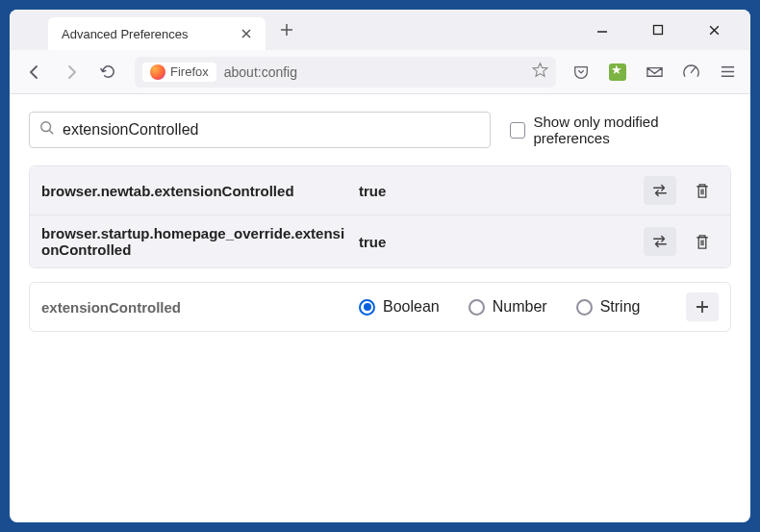 The image size is (760, 532). Describe the element at coordinates (581, 72) in the screenshot. I see `pocket-button` at that location.